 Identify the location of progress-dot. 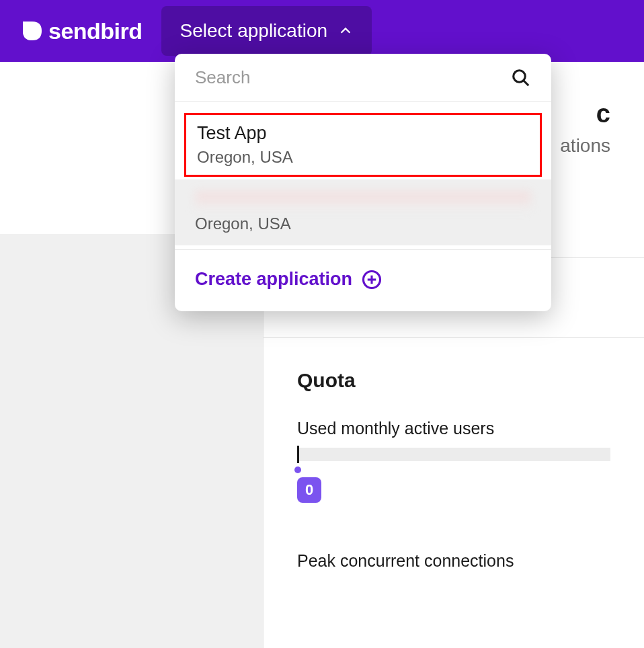
(298, 470).